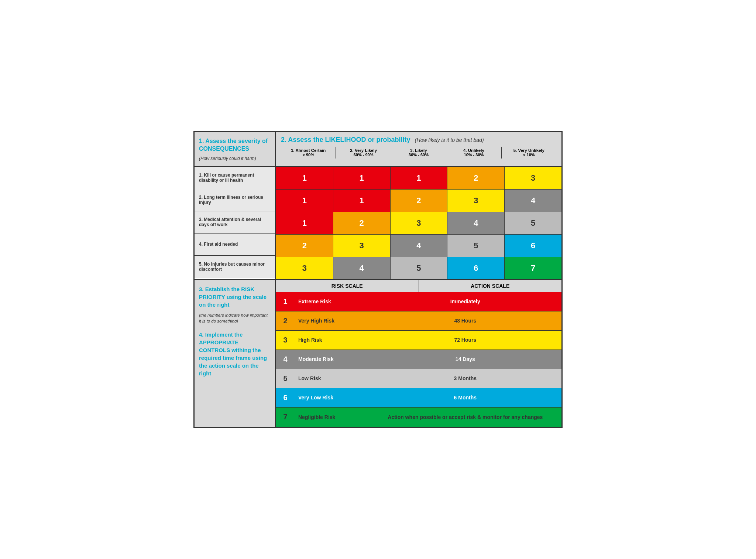 Image resolution: width=756 pixels, height=559 pixels. Describe the element at coordinates (235, 354) in the screenshot. I see `step4-title: 4. Implement the APPROPRIATE CONTROLS wi…` at that location.